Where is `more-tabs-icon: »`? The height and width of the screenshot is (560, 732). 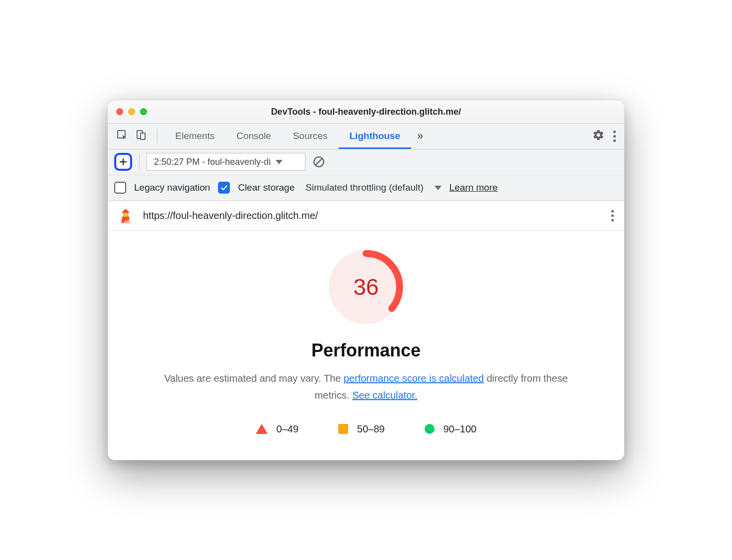
more-tabs-icon: » is located at coordinates (420, 136).